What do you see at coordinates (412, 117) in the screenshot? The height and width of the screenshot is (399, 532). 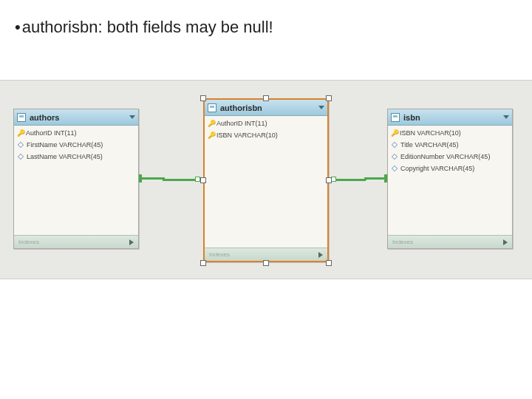 I see `table-title: isbn` at bounding box center [412, 117].